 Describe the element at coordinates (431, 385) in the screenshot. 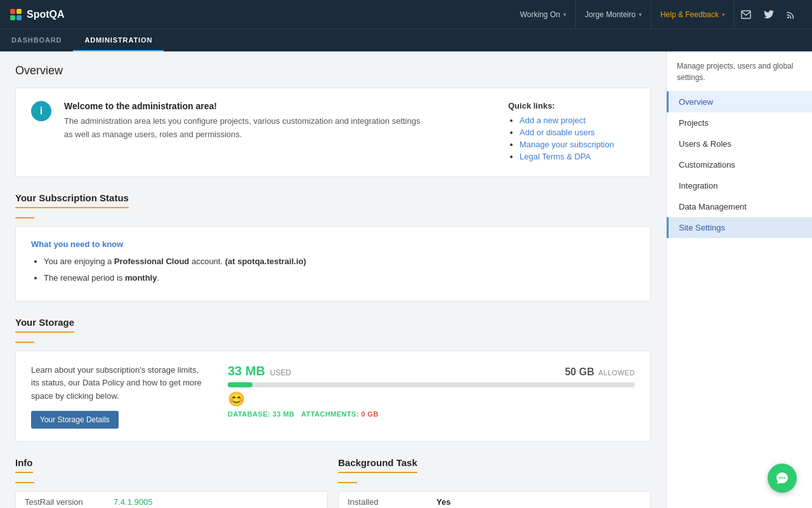

I see `storage-bar` at that location.